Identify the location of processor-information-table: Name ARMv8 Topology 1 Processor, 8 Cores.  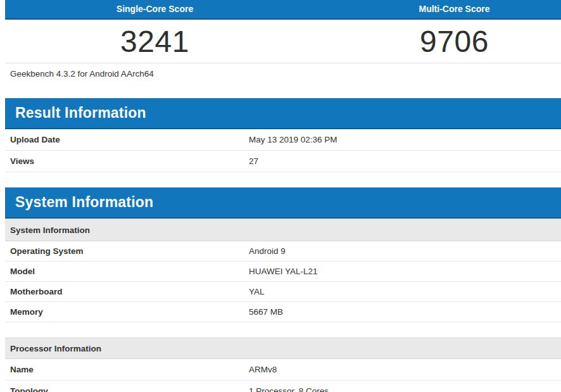
(283, 376).